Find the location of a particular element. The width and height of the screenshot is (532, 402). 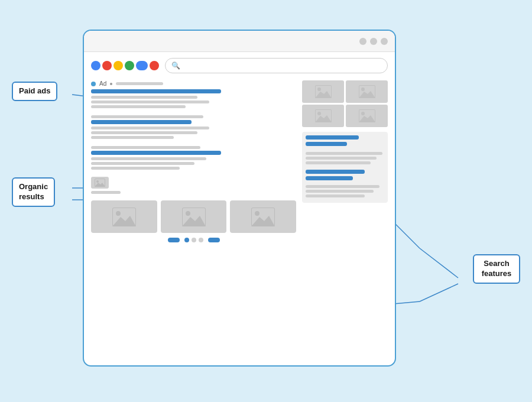

prev-page-arrow is located at coordinates (174, 240).